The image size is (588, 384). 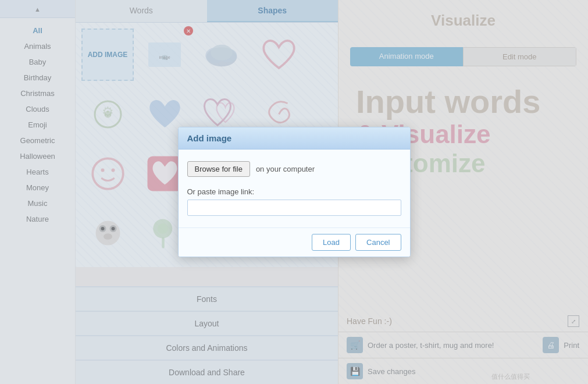 What do you see at coordinates (294, 169) in the screenshot?
I see `browse-row: Browse for file on your computer` at bounding box center [294, 169].